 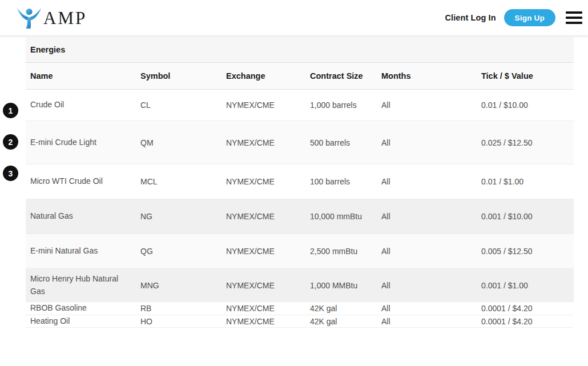 What do you see at coordinates (86, 308) in the screenshot?
I see `cell-name: RBOB Gasoline` at bounding box center [86, 308].